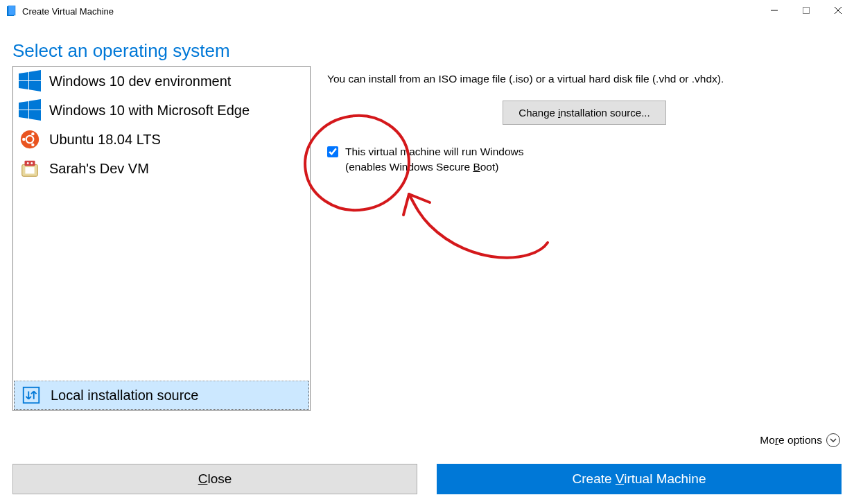 The width and height of the screenshot is (854, 504). What do you see at coordinates (30, 139) in the screenshot?
I see `ubuntu-logo-icon` at bounding box center [30, 139].